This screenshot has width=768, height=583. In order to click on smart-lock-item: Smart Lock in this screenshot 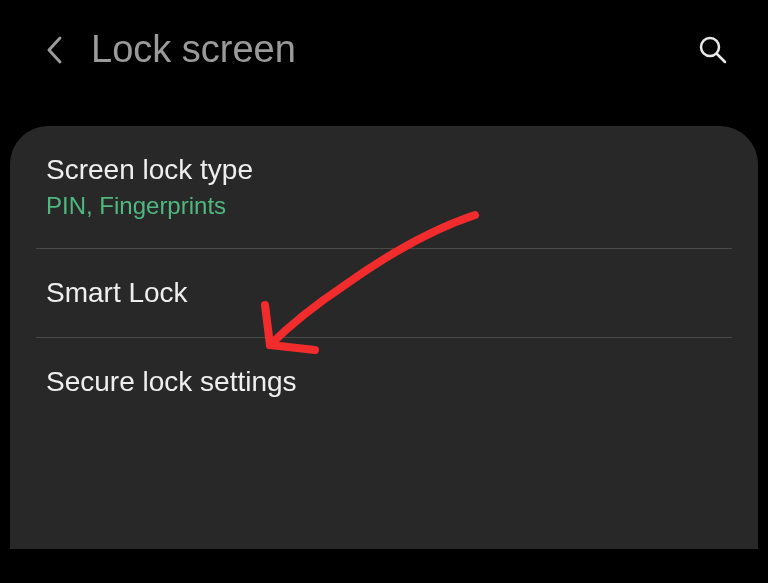, I will do `click(384, 293)`.